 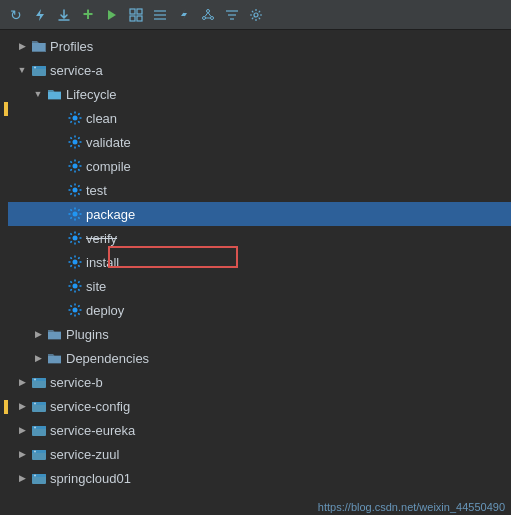 I want to click on arrow-dependencies, so click(x=38, y=358).